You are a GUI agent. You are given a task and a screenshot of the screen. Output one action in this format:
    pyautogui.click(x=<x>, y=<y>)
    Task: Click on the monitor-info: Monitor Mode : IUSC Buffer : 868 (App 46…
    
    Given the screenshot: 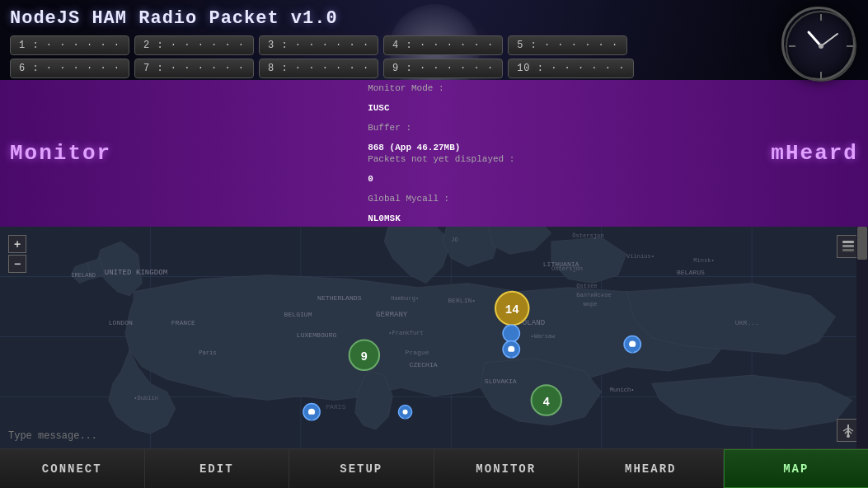 What is the action you would take?
    pyautogui.click(x=441, y=153)
    